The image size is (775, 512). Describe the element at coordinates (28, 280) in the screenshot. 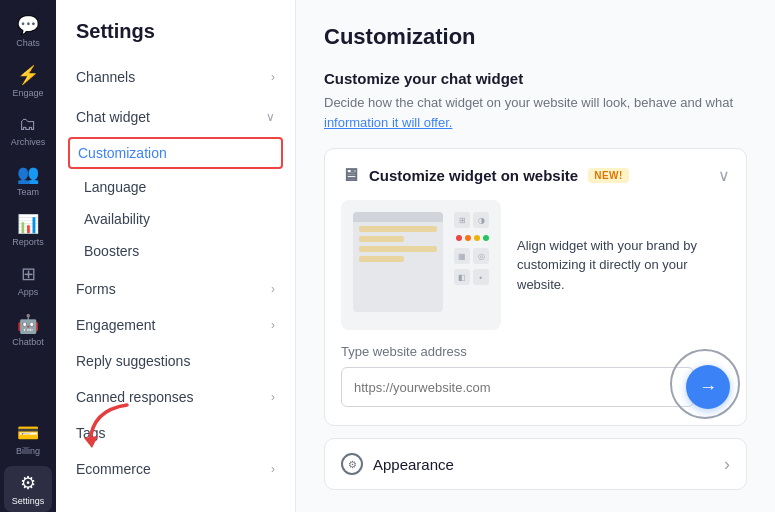

I see `sidebar-item-apps: ⊞ Apps` at that location.